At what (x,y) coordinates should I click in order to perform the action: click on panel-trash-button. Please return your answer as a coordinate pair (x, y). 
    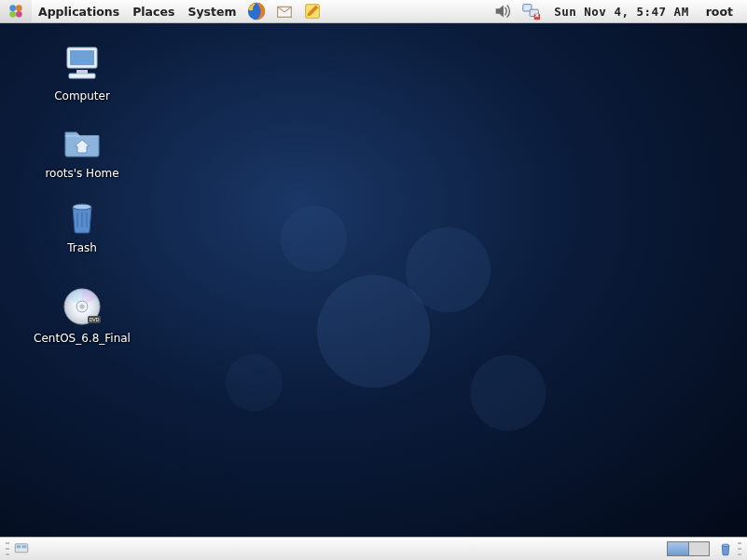
    Looking at the image, I should click on (726, 549).